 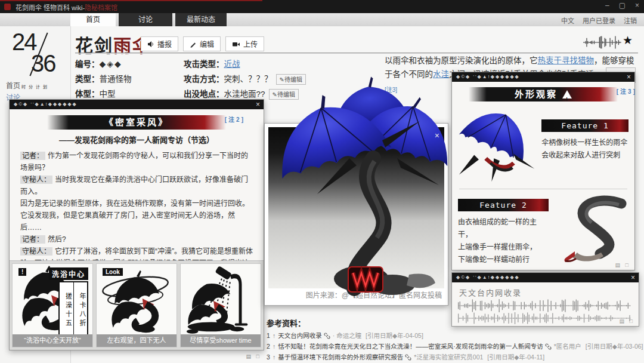 I want to click on feature-1-banner: Feature 1, so click(x=585, y=125).